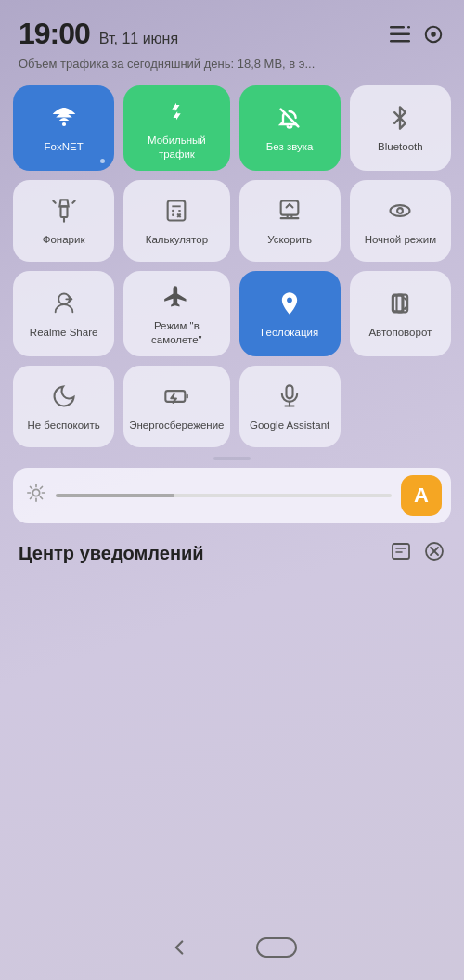 The height and width of the screenshot is (980, 464). Describe the element at coordinates (176, 398) in the screenshot. I see `battery-icon` at that location.